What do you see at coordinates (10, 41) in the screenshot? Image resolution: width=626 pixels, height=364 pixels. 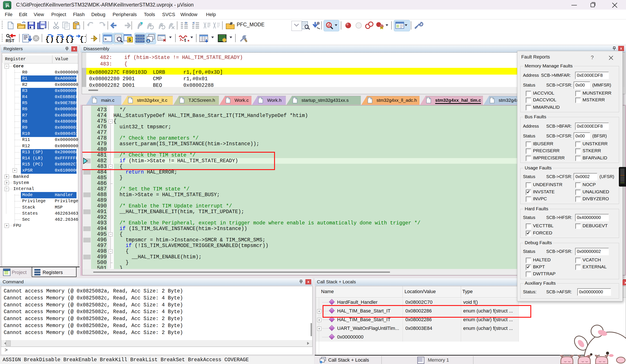 I see `svg-text: RST` at bounding box center [10, 41].